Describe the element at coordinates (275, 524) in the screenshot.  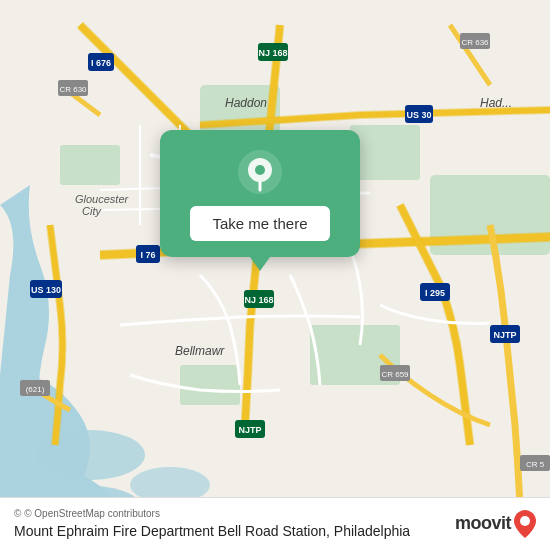
I see `bottom-bar: © © OpenStreetMap contributors Mount Eph…` at that location.